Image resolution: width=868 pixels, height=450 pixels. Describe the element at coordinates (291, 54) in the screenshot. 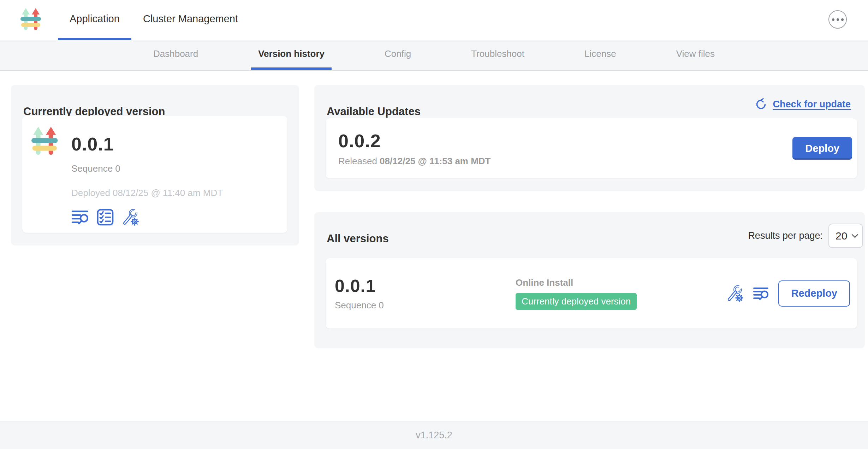

I see `tab-label: Version history` at that location.